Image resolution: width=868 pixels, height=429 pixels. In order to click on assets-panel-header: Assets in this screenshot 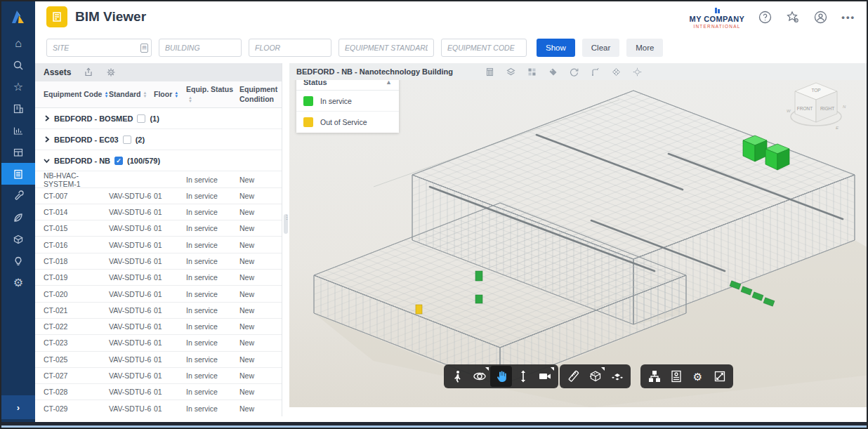, I will do `click(159, 72)`.